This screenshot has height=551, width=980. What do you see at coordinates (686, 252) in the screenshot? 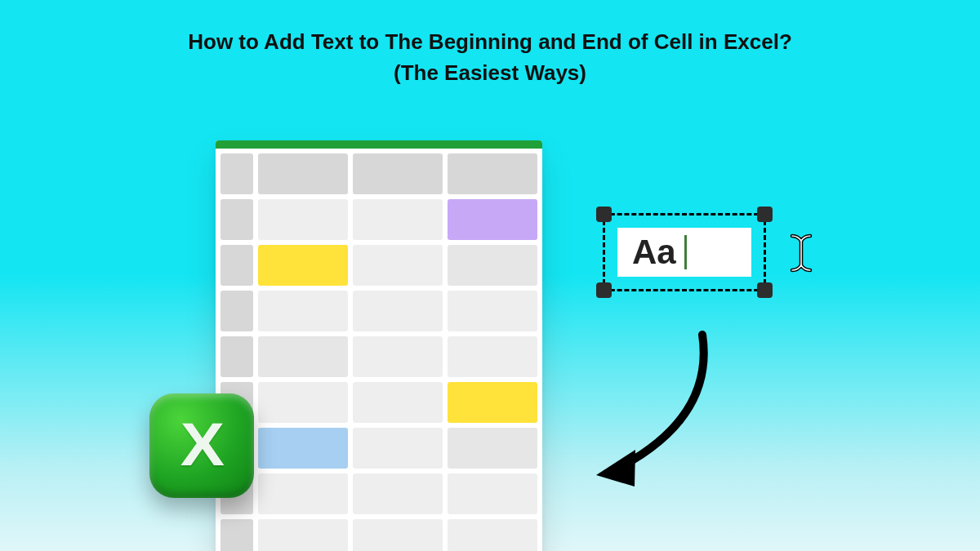
I see `text-caret-icon` at bounding box center [686, 252].